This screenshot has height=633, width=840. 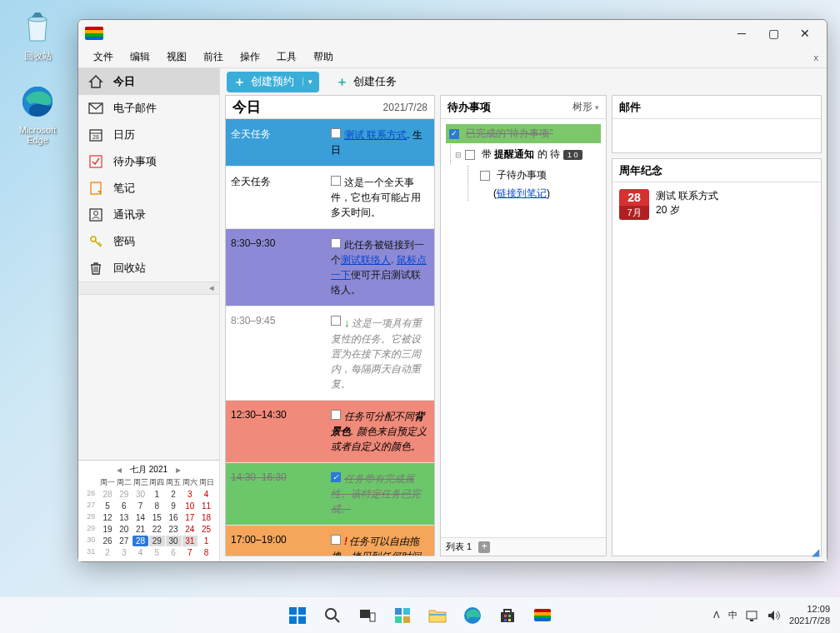 What do you see at coordinates (330, 495) in the screenshot?
I see `event-row-6: 14:30–16:30 任务带有完成属性。该特定任务已完成。` at bounding box center [330, 495].